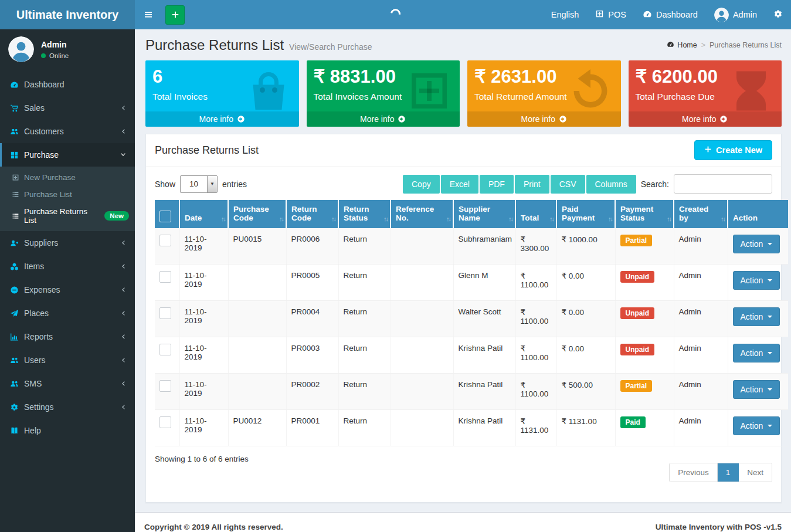 The width and height of the screenshot is (791, 532). Describe the element at coordinates (755, 473) in the screenshot. I see `pagination-next: Next` at that location.